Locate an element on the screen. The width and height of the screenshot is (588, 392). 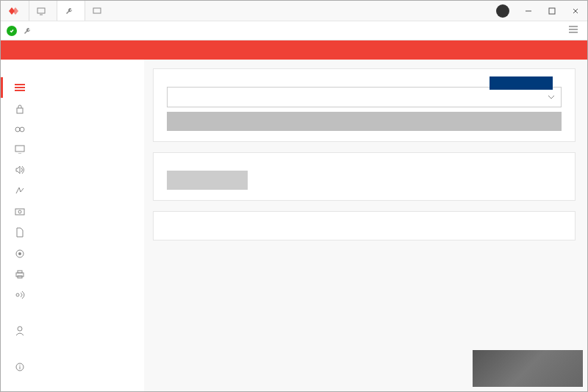
wol-icon is located at coordinates (20, 295).